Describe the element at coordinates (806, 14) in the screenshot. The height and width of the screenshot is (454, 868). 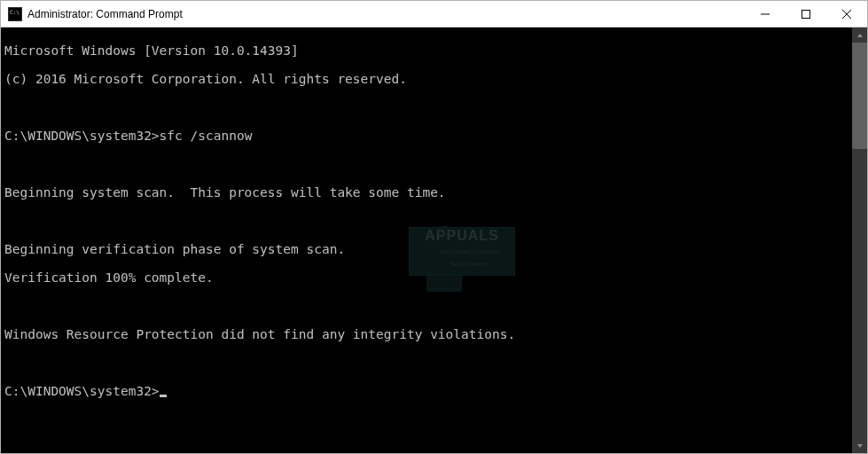
I see `window-controls` at that location.